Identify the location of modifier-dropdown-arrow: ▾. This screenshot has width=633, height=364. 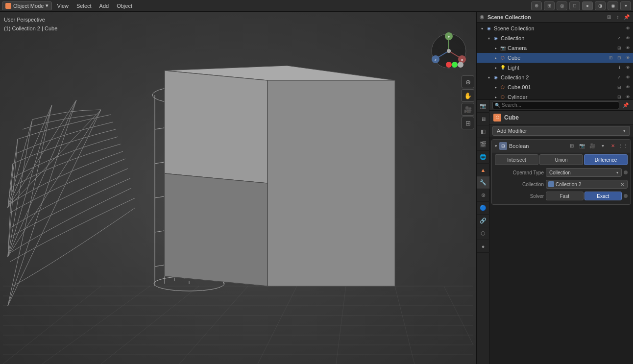
(603, 146).